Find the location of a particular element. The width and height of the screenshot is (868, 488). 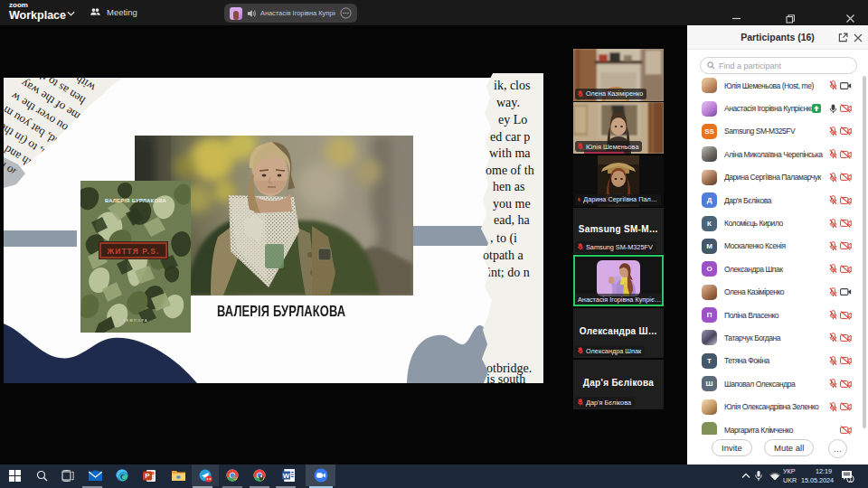

svg-text: W is located at coordinates (287, 475).